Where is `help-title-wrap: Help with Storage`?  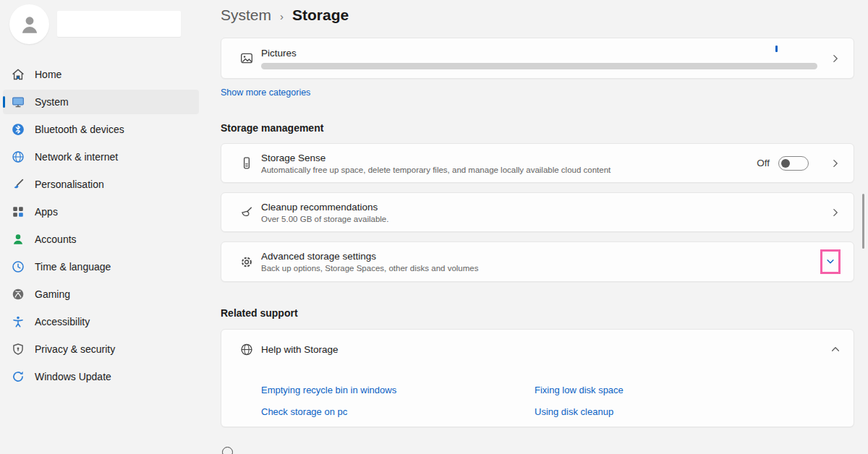
help-title-wrap: Help with Storage is located at coordinates (299, 350).